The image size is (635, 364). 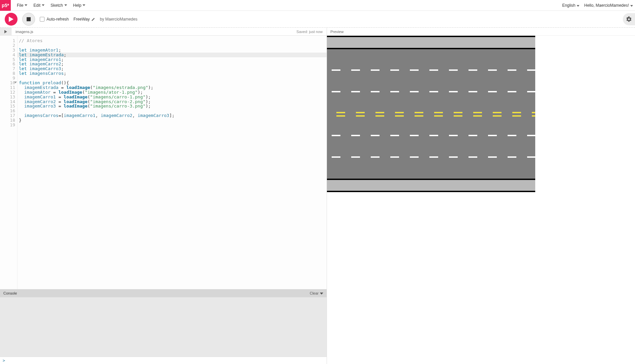 I want to click on top-menu-bar: p5* File Edit Sketch Help English Hello,…, so click(x=318, y=5).